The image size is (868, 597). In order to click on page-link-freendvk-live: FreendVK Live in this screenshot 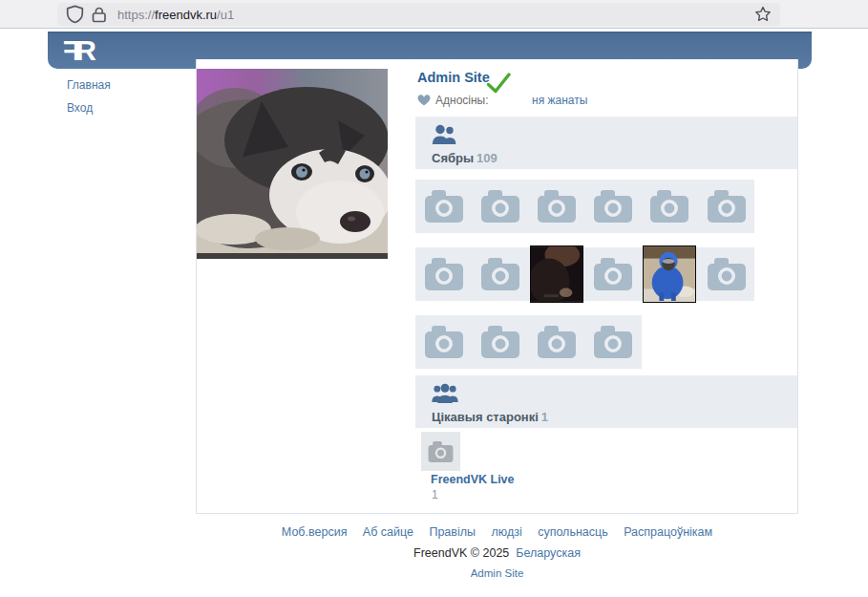, I will do `click(473, 480)`.